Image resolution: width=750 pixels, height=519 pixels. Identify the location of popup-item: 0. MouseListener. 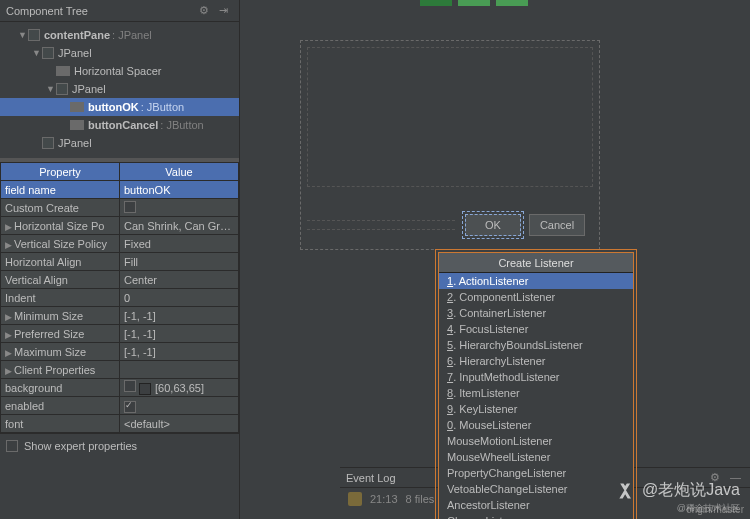
(536, 425).